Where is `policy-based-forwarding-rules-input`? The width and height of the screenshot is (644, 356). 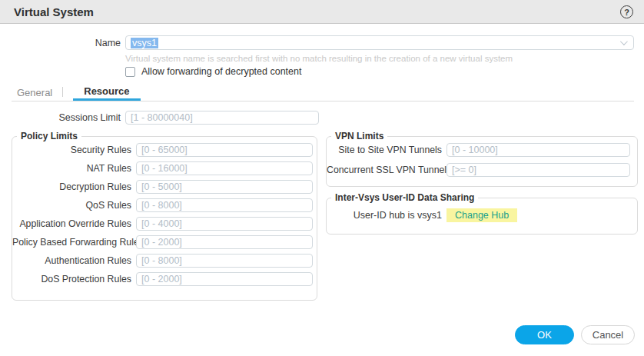
policy-based-forwarding-rules-input is located at coordinates (224, 242).